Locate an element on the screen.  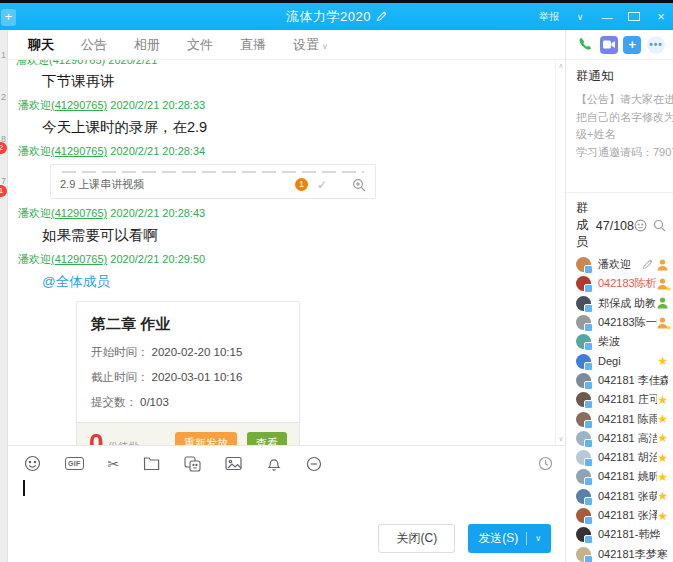
group-notice-panel: 群通知 【公告】请大家在进群后， 把自己的名字修改为：班 级+姓名 学习通邀请码… is located at coordinates (620, 126).